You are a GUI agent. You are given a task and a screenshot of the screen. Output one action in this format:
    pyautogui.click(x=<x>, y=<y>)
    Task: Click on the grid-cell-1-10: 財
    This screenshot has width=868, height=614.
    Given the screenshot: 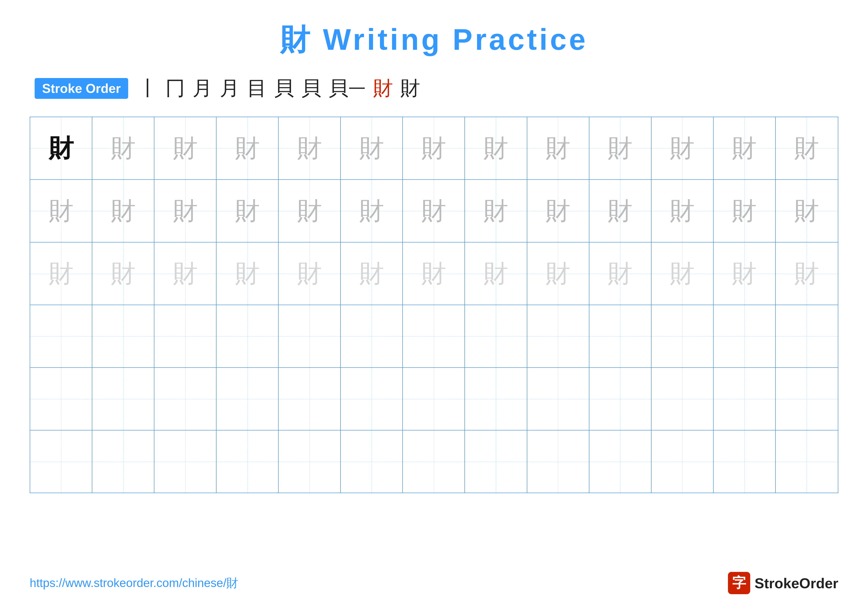 What is the action you would take?
    pyautogui.click(x=620, y=148)
    